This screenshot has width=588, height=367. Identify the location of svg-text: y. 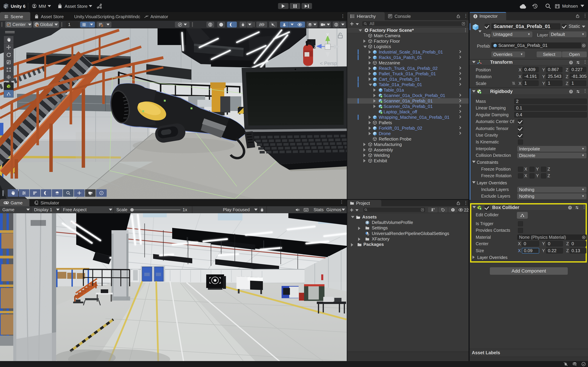
(328, 34).